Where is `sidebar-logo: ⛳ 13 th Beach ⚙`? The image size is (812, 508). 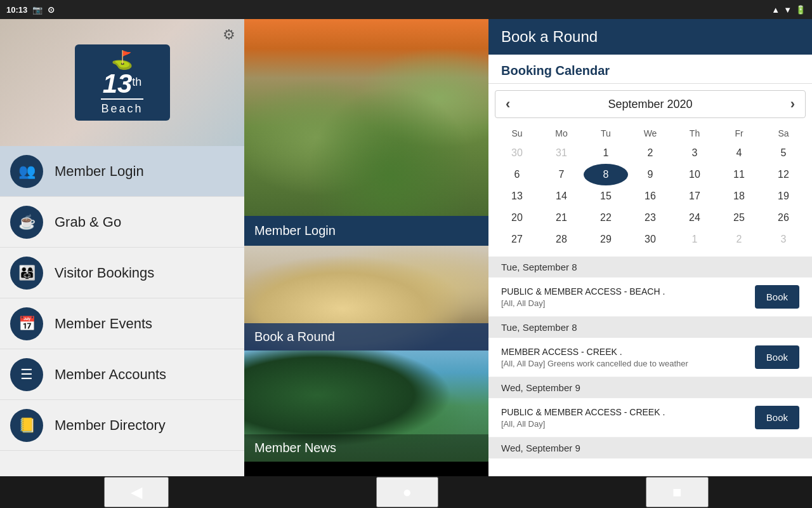
sidebar-logo: ⛳ 13 th Beach ⚙ is located at coordinates (122, 83).